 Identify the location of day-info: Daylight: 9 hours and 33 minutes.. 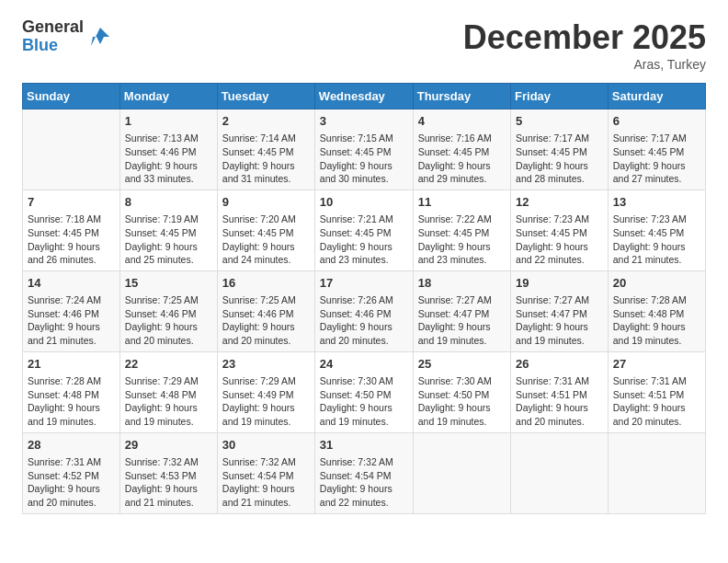
(169, 173).